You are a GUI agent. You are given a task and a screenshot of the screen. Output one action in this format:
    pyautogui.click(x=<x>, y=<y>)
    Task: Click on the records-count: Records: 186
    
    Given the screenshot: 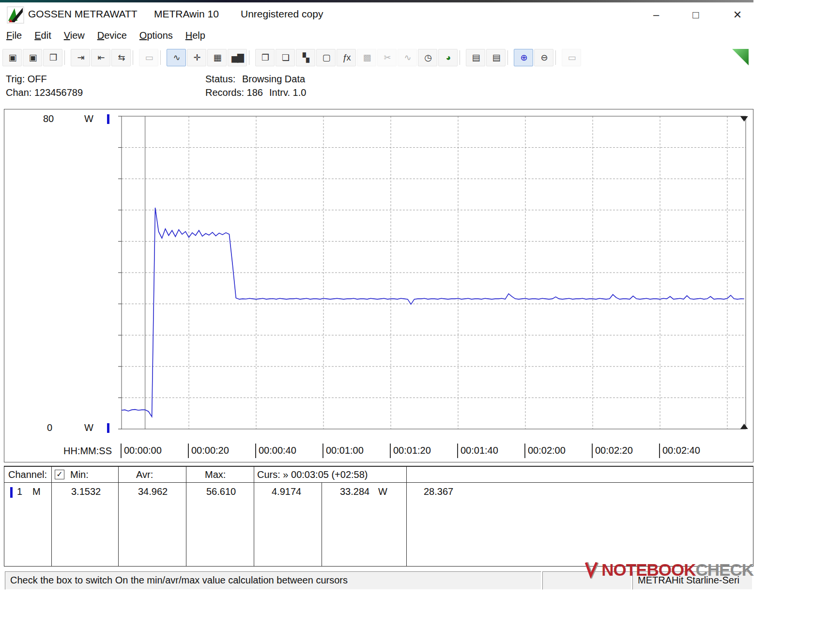 What is the action you would take?
    pyautogui.click(x=234, y=93)
    